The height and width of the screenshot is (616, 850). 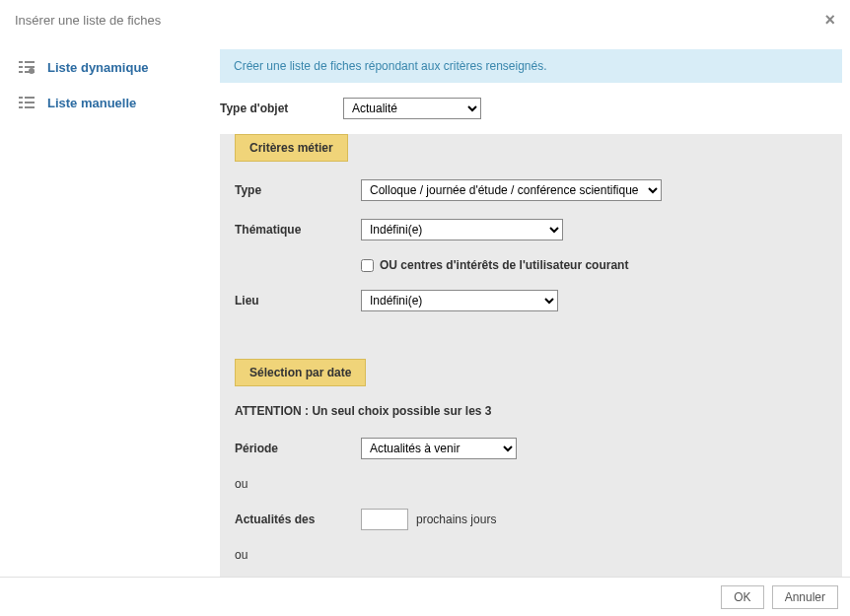 I want to click on section-criteria-header: Critères métier, so click(x=292, y=148).